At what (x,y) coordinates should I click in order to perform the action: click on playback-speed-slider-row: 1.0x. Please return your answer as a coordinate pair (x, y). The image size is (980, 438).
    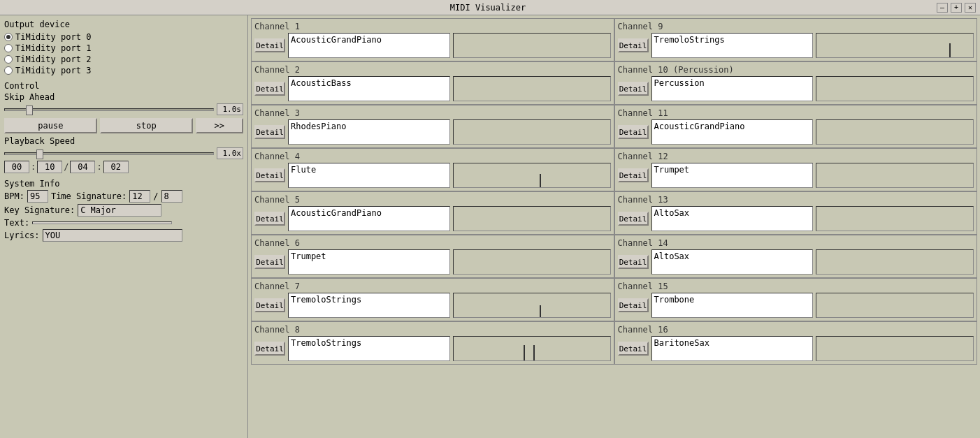
    Looking at the image, I should click on (124, 154).